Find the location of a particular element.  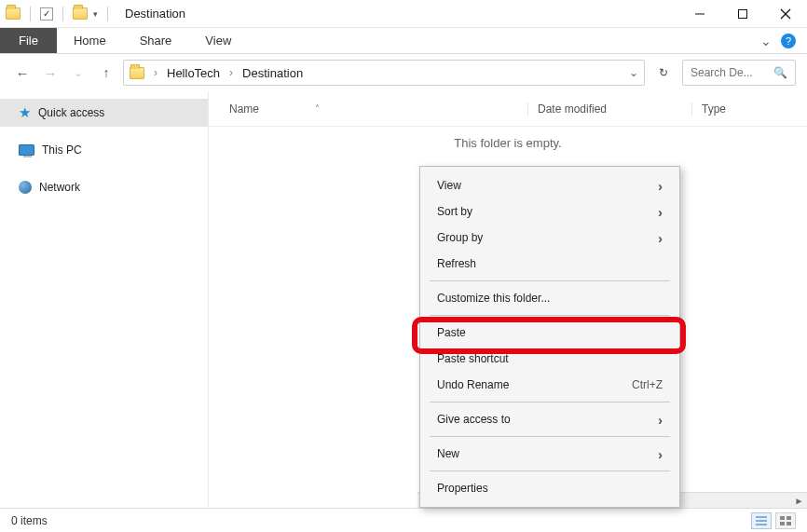

sidebar-item-this-pc: This PC is located at coordinates (104, 150).